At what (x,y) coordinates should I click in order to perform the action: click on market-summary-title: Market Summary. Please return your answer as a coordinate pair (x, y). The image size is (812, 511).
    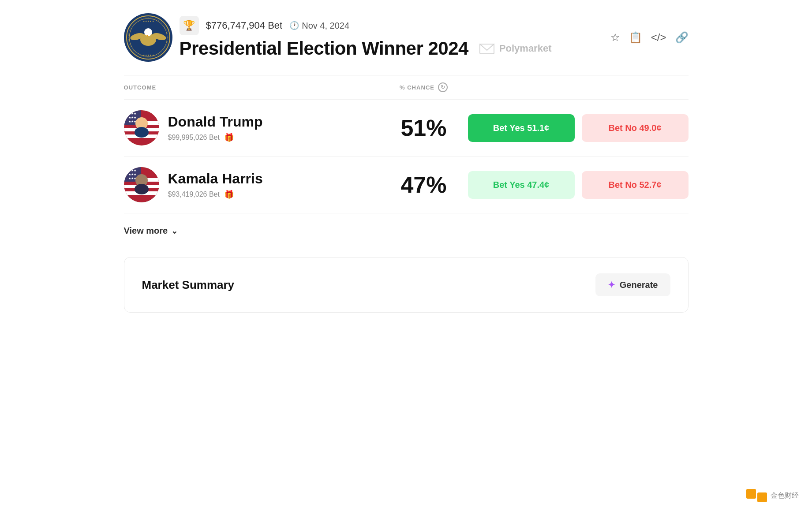
    Looking at the image, I should click on (188, 285).